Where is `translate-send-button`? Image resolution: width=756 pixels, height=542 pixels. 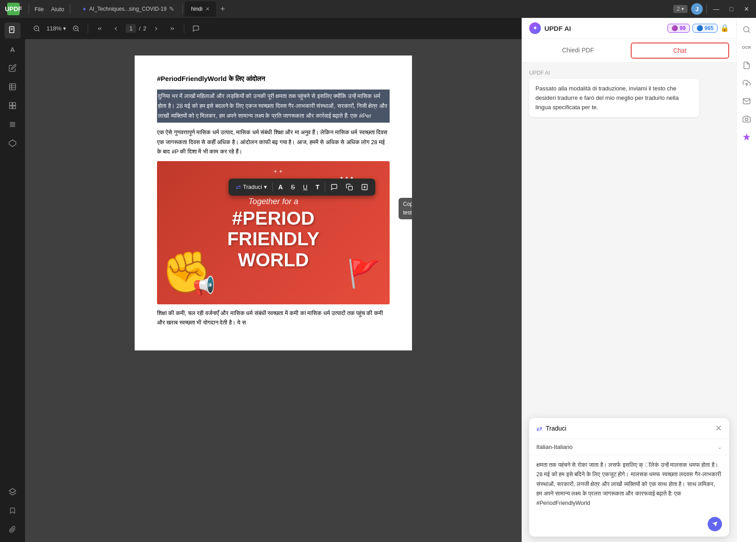 translate-send-button is located at coordinates (715, 524).